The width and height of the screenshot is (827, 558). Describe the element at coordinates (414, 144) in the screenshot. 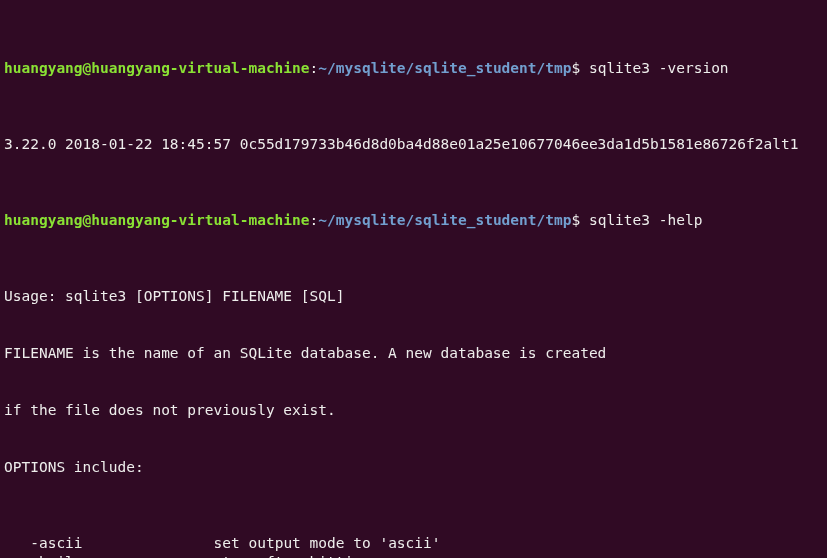

I see `version-output: 3.22.0 2018-01-22 18:45:57 0c55d179733b4…` at that location.